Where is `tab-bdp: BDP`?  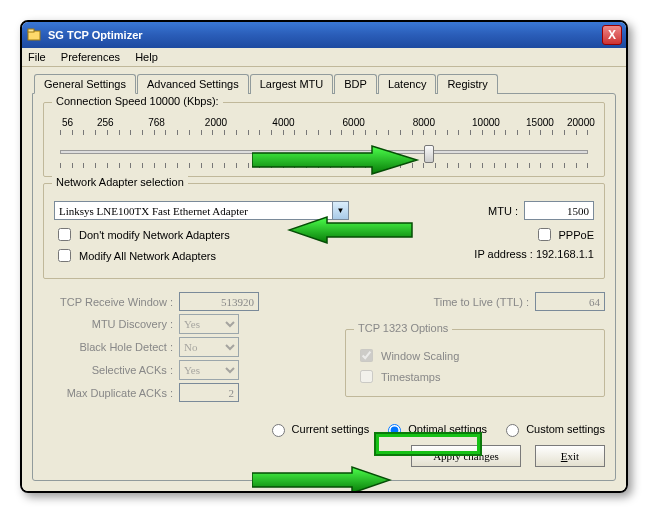
tab-bdp: BDP is located at coordinates (356, 84).